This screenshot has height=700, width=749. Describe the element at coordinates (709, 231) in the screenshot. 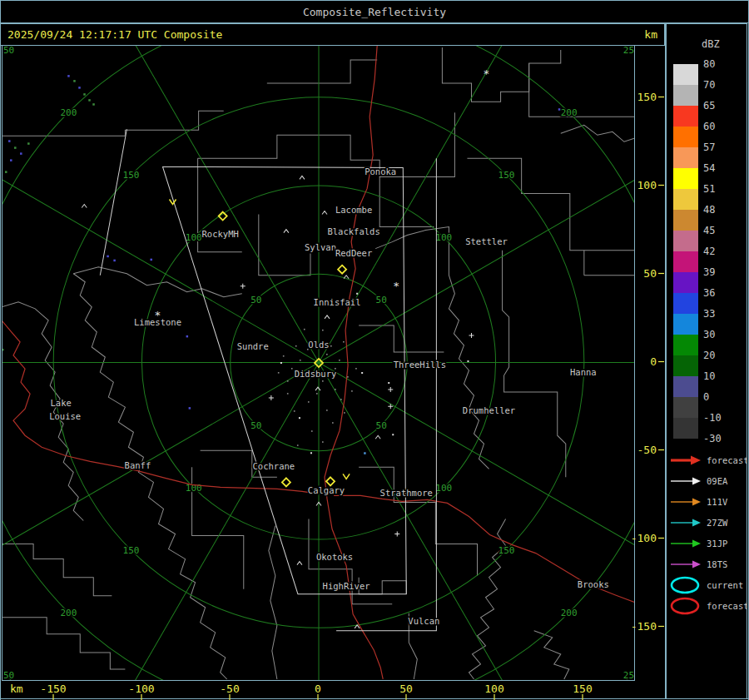

I see `colorbar-value-label: 45` at that location.